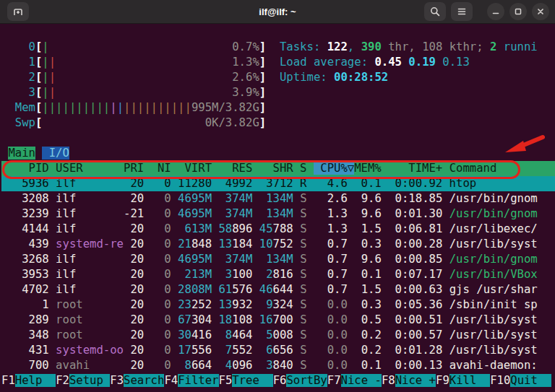  Describe the element at coordinates (45, 62) in the screenshot. I see `cpu-meter-1-text: |` at that location.